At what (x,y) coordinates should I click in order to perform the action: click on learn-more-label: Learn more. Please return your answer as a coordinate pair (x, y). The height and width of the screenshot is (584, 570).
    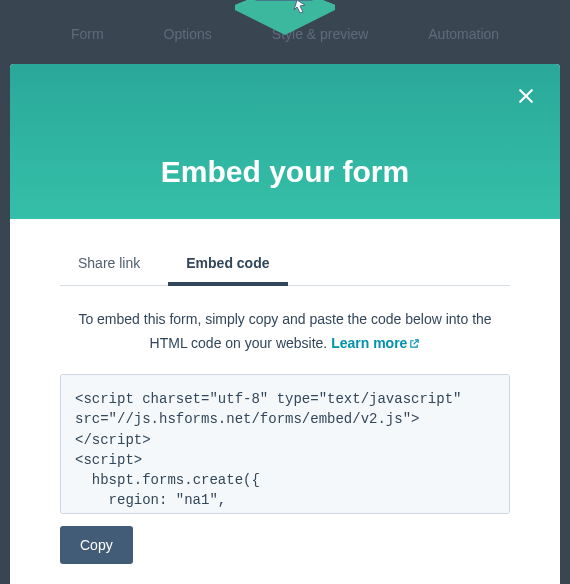
    Looking at the image, I should click on (369, 343).